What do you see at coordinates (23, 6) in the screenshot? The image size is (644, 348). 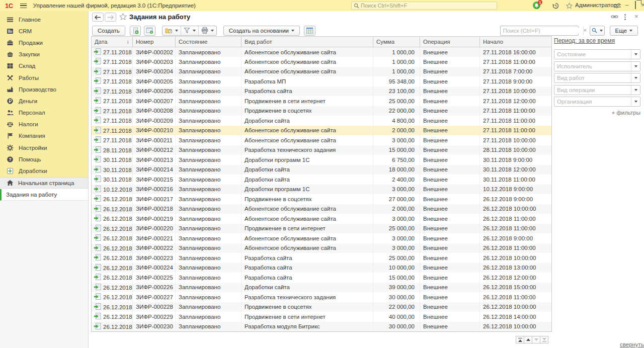 I see `main-menu-icon` at bounding box center [23, 6].